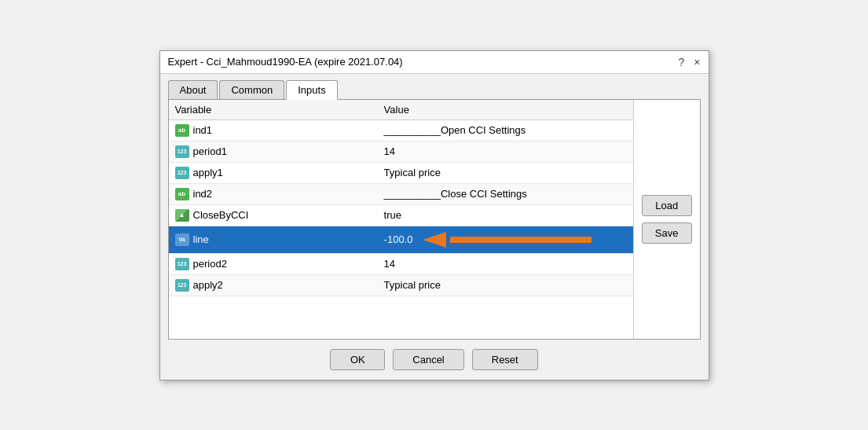 The image size is (868, 430). Describe the element at coordinates (273, 110) in the screenshot. I see `col-header-variable: Variable` at that location.